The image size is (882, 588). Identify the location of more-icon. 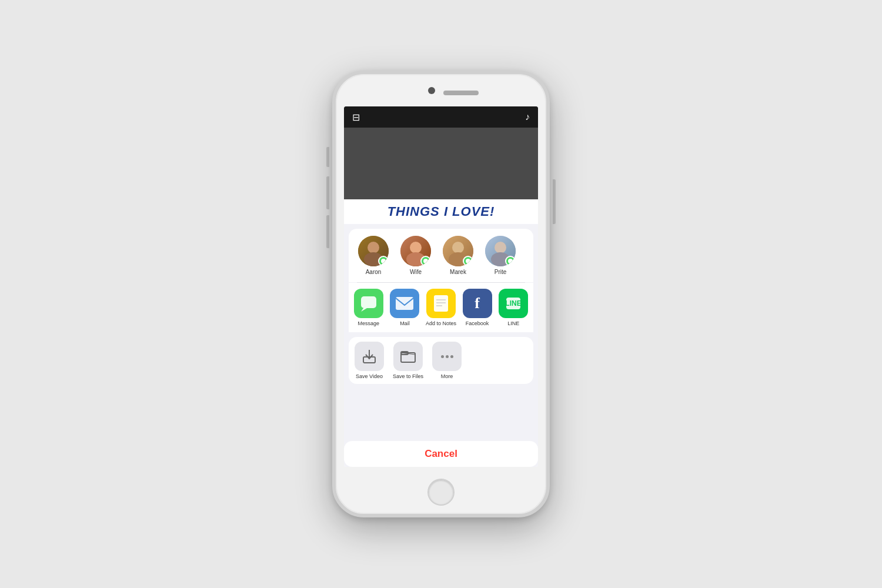
(447, 356).